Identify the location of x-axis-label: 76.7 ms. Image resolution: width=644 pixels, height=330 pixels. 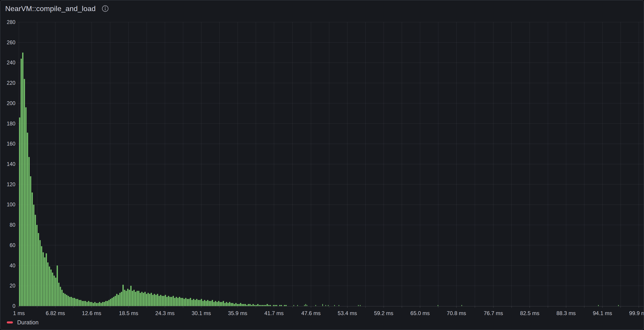
(494, 313).